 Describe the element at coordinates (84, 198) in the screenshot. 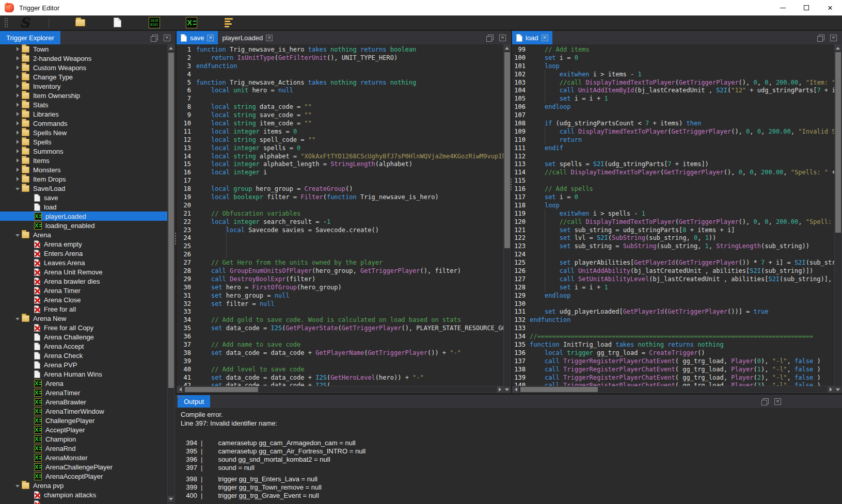

I see `tree-item-save: save` at that location.